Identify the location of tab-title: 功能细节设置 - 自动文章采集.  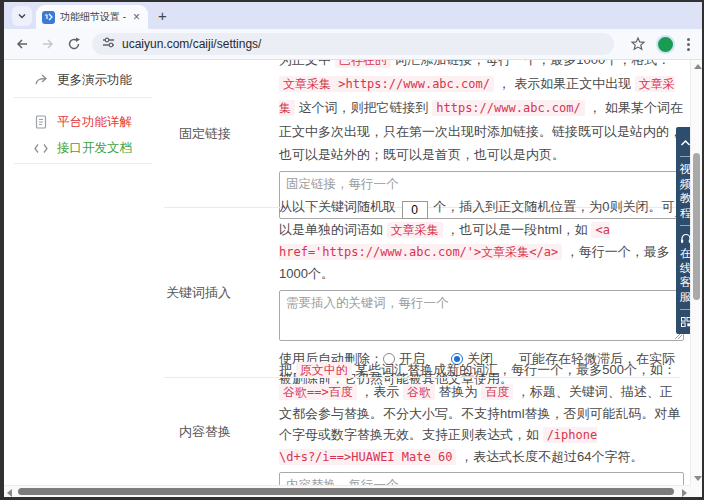
(93, 17).